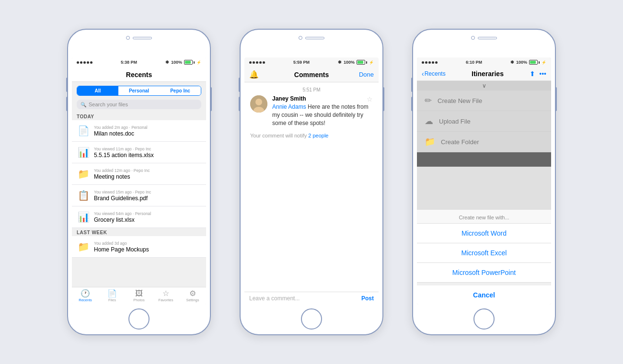 The image size is (623, 364). I want to click on bluetooth-icon-3: ✱, so click(512, 62).